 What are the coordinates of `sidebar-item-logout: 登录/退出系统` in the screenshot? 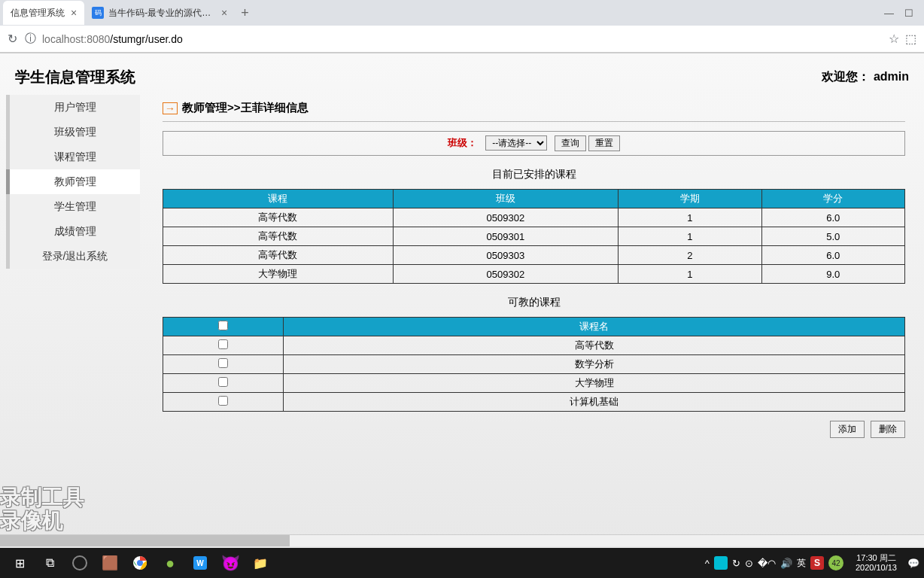 It's located at (73, 256).